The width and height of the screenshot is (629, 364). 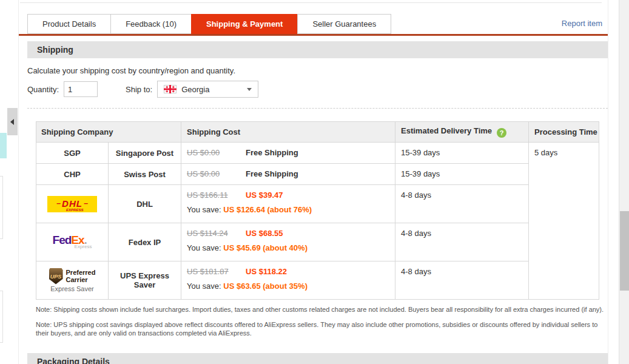 I want to click on col-header-shipping-cost: Shipping Cost, so click(x=289, y=132).